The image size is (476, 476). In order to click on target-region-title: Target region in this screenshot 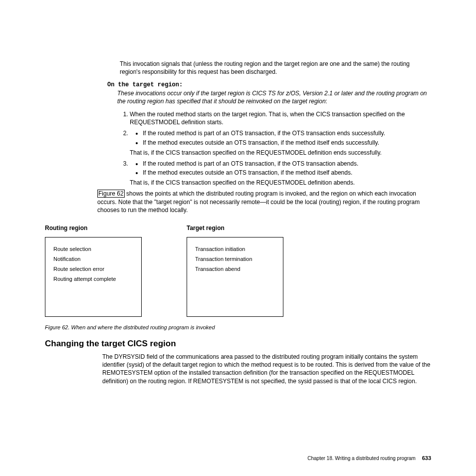, I will do `click(235, 228)`.